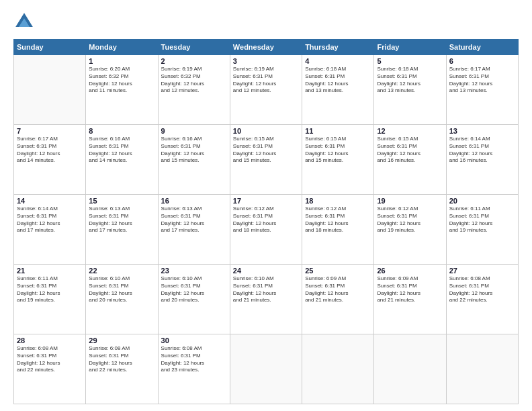 This screenshot has width=532, height=411. What do you see at coordinates (266, 47) in the screenshot?
I see `column-header-wednesday: Wednesday` at bounding box center [266, 47].